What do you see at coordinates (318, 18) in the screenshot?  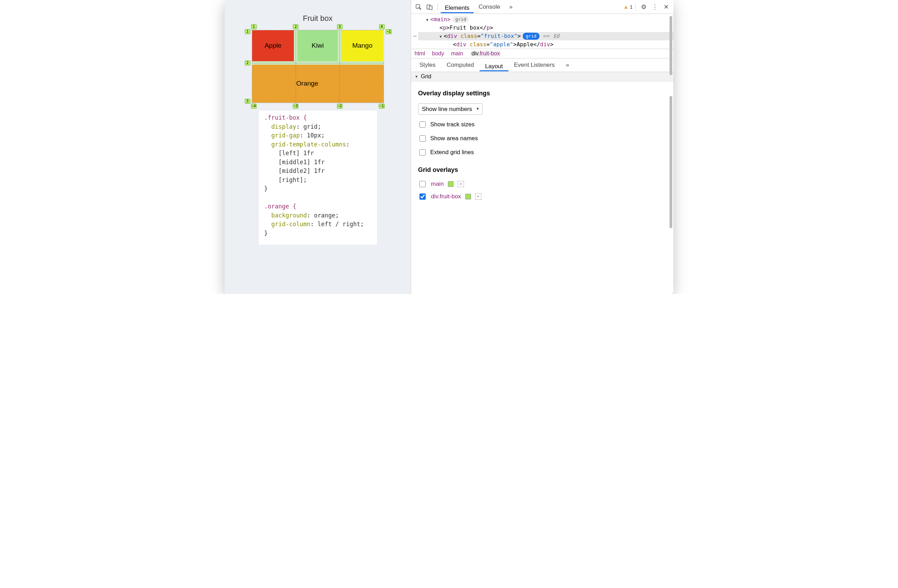 I see `page-title: Fruit box` at bounding box center [318, 18].